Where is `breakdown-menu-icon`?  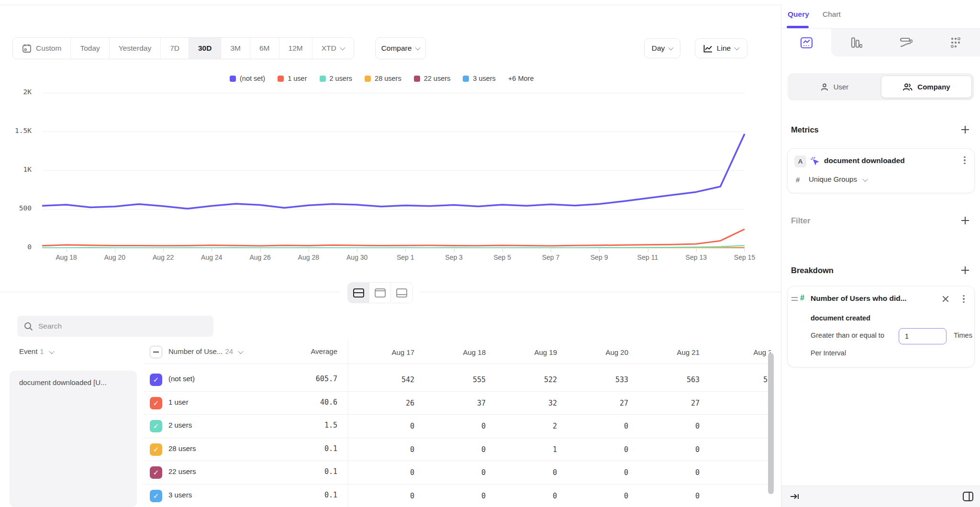 breakdown-menu-icon is located at coordinates (964, 299).